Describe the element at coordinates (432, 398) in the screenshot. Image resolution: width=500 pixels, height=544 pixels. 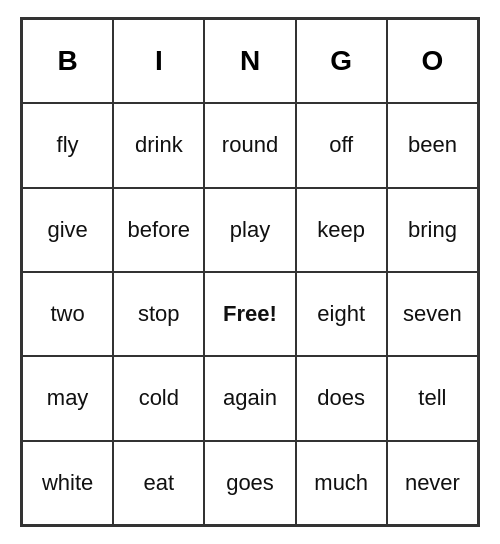
I see `cell-4-5: tell` at that location.